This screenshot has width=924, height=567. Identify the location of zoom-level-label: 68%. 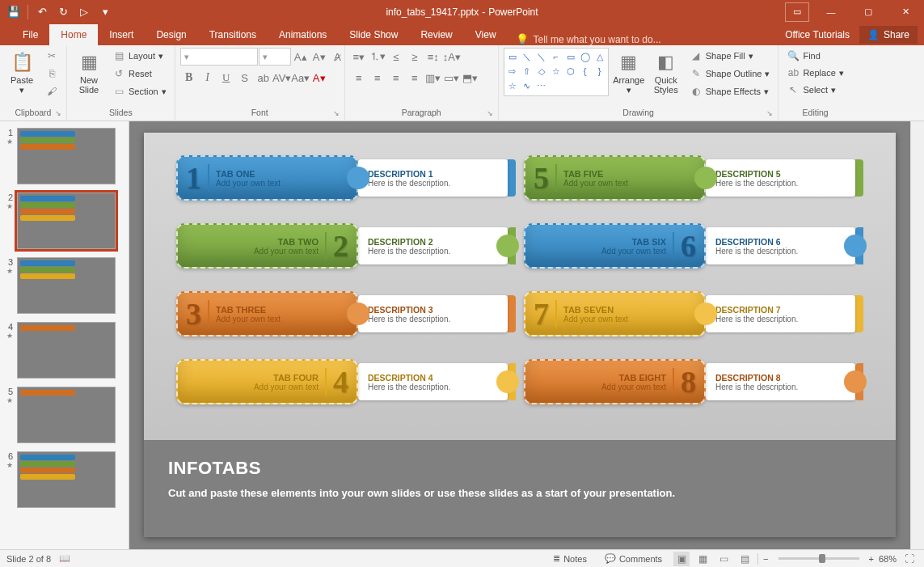
(888, 559).